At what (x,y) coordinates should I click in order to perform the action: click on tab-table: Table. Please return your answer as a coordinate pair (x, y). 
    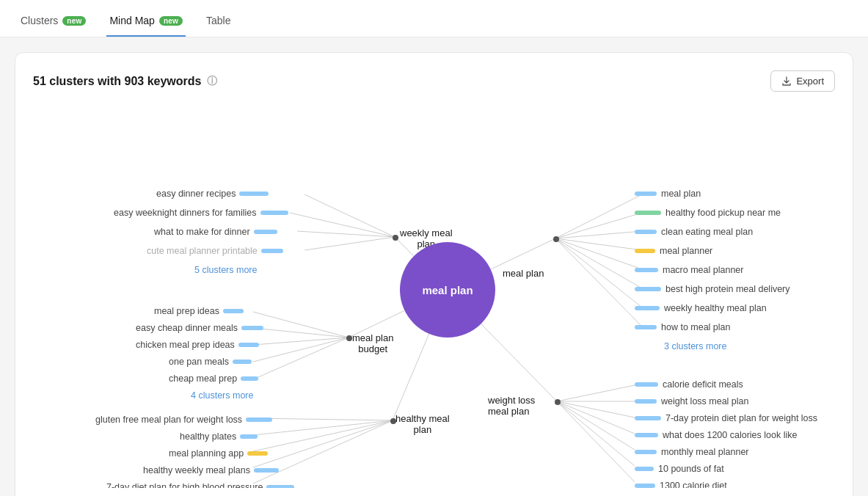
    Looking at the image, I should click on (219, 23).